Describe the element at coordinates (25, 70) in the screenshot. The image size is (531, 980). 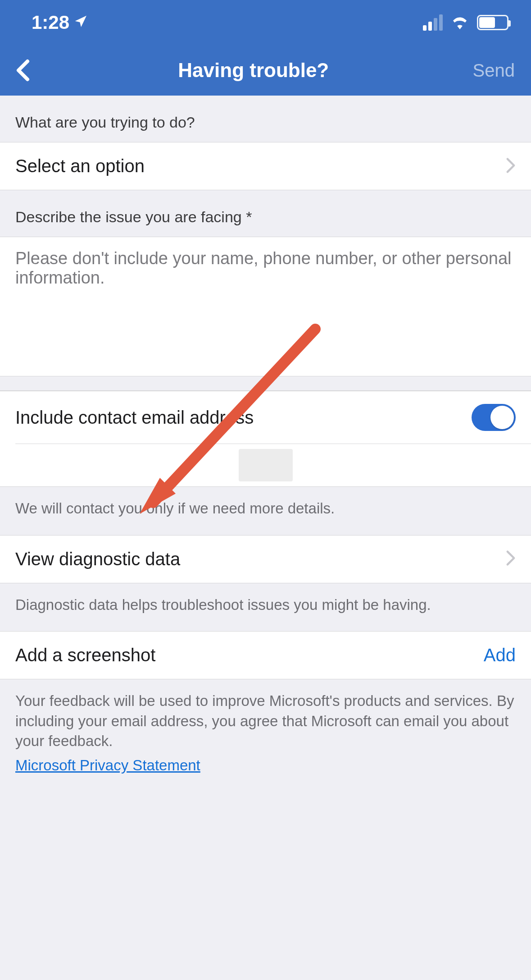
I see `back-button` at that location.